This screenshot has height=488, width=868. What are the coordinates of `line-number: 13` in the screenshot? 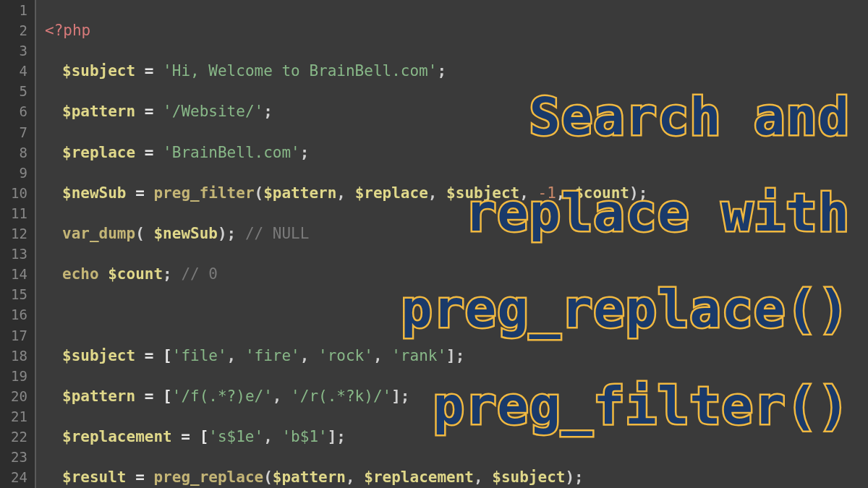 It's located at (14, 254).